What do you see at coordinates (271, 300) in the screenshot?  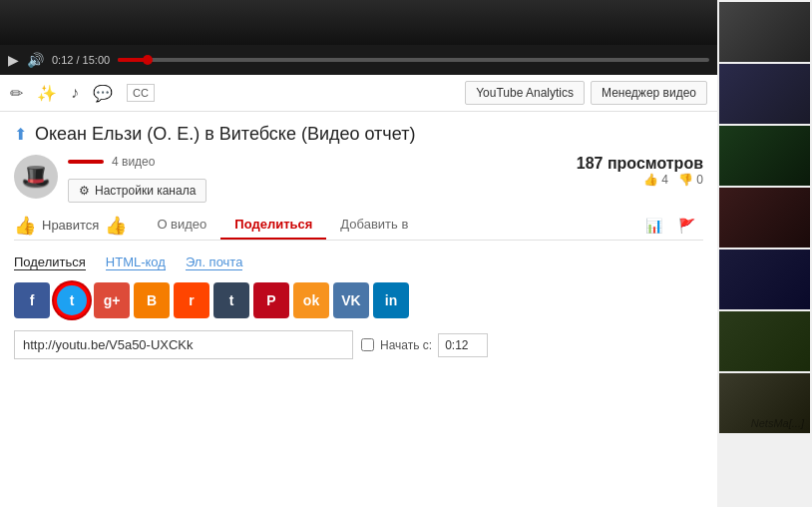 I see `pinterest-share-button: P` at bounding box center [271, 300].